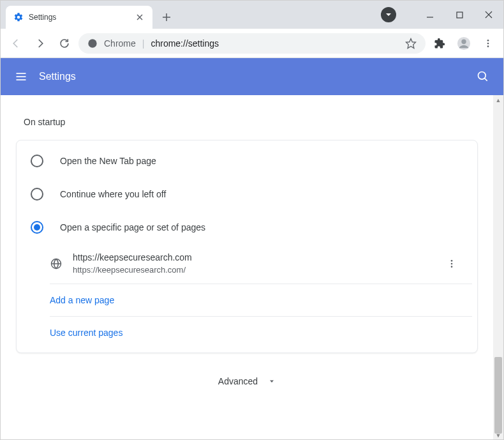  What do you see at coordinates (252, 258) in the screenshot?
I see `startup-page-title: https://keepsecuresearch.com` at bounding box center [252, 258].